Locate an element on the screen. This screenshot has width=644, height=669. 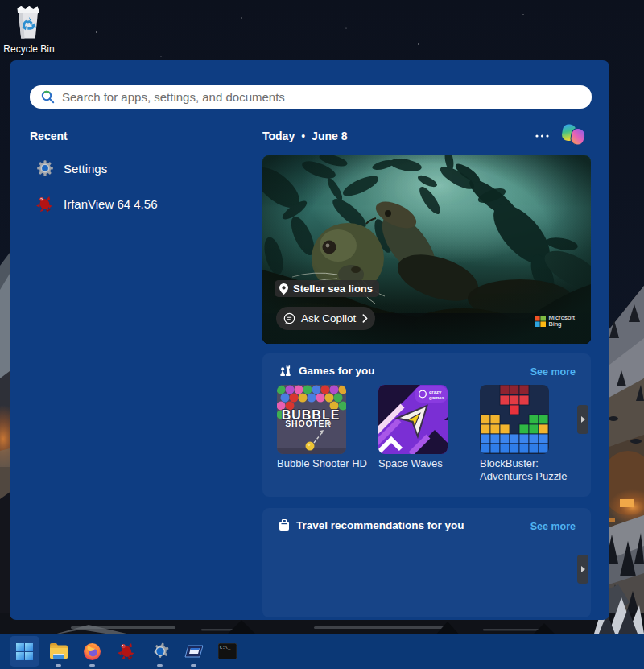
svg-text: HD is located at coordinates (328, 423).